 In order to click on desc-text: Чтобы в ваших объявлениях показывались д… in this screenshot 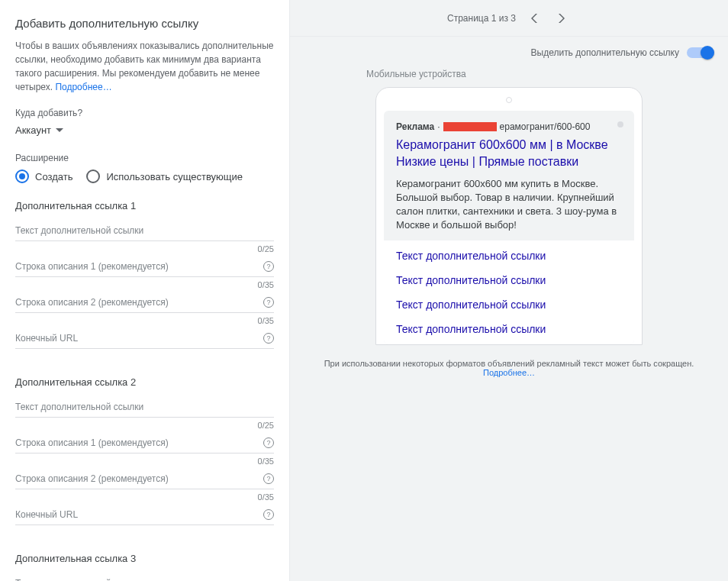, I will do `click(145, 66)`.